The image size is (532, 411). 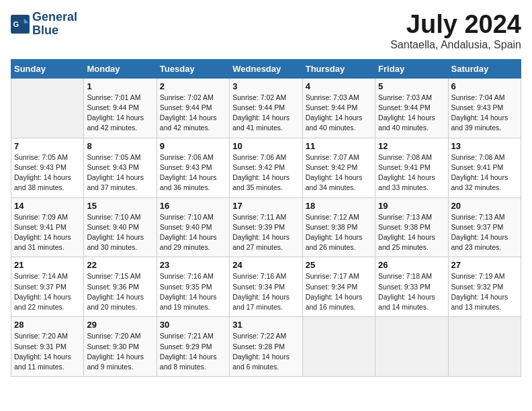 I want to click on calendar-cell: 8Sunrise: 7:05 AM Sunset: 9:43 PM Daylig…, so click(x=120, y=168).